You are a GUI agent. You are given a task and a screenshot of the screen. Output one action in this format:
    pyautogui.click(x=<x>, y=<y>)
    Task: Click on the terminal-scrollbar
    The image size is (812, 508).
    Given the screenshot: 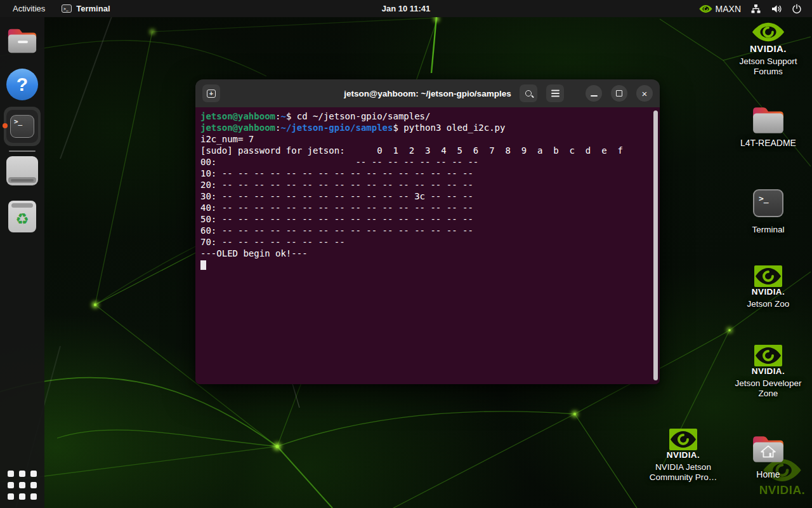 What is the action you would take?
    pyautogui.click(x=656, y=245)
    